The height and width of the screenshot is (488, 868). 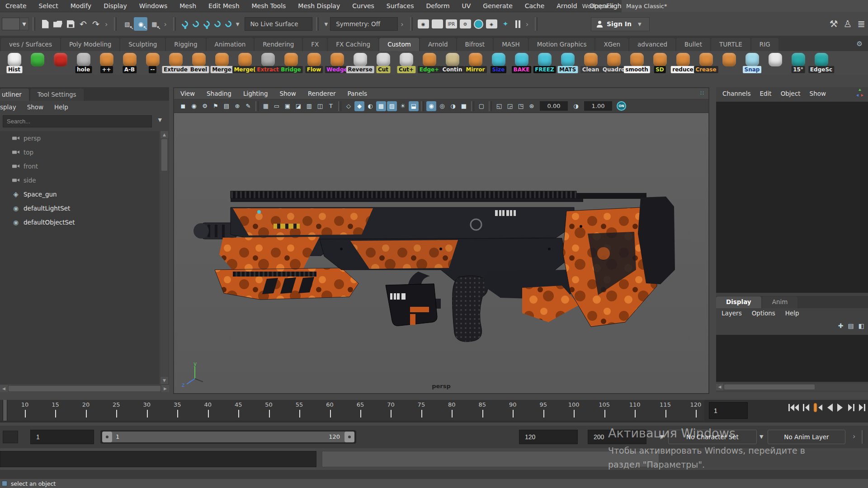 I want to click on shelf-item: FREEZ, so click(x=544, y=63).